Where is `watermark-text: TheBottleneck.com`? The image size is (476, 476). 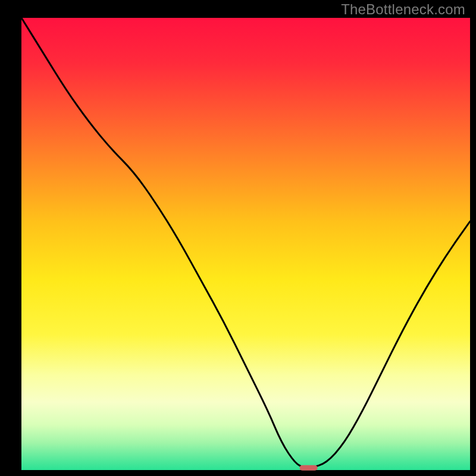
watermark-text: TheBottleneck.com is located at coordinates (403, 10).